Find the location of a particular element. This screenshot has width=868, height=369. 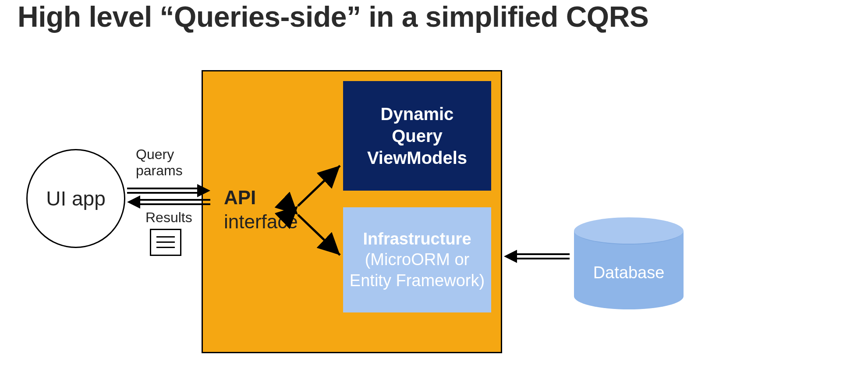

infrastructure-box: Infrastructure (MicroORM or Entity Frame… is located at coordinates (417, 260).